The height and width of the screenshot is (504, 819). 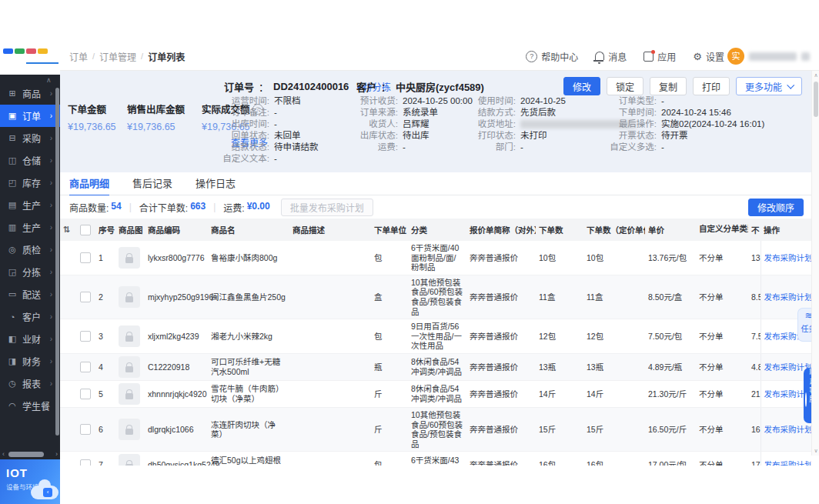 I want to click on cell-qty: 16包, so click(x=560, y=459).